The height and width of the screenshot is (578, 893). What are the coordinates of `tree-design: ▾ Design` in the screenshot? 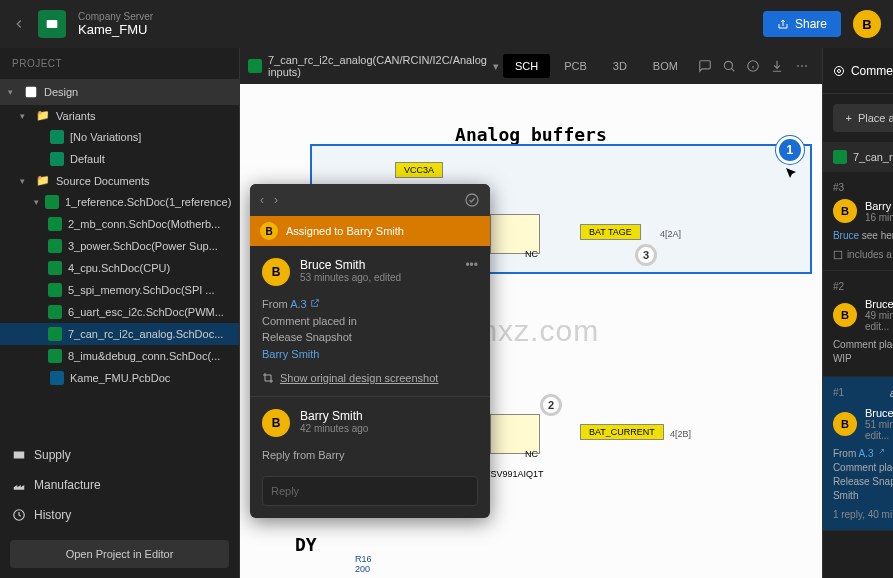 It's located at (120, 92).